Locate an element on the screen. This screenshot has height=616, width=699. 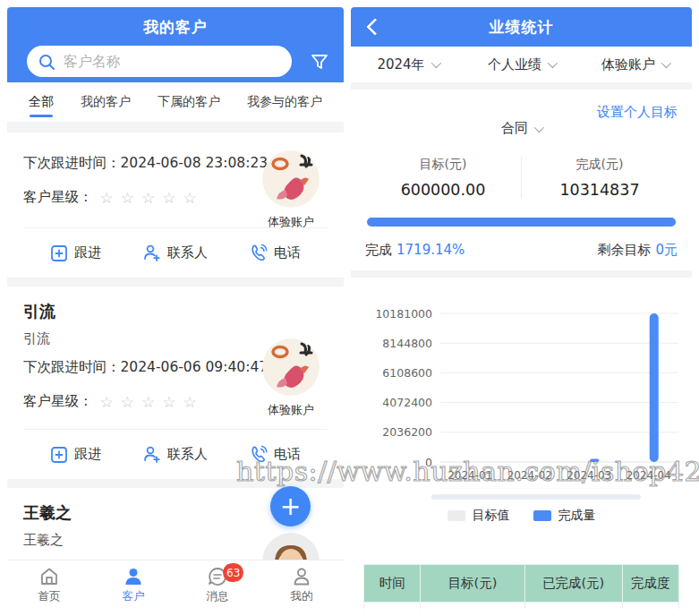
done-label: 完成(元) is located at coordinates (600, 165).